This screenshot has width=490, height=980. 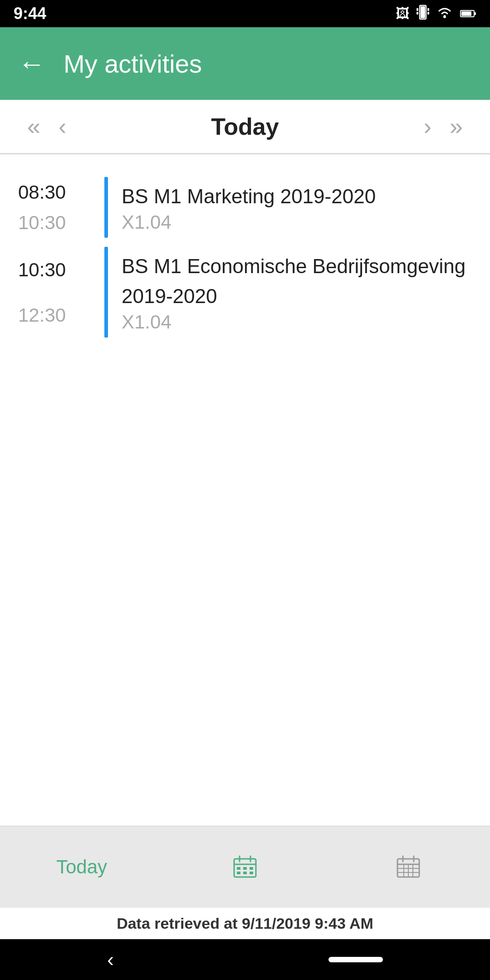 I want to click on status-time: 9:44, so click(x=30, y=14).